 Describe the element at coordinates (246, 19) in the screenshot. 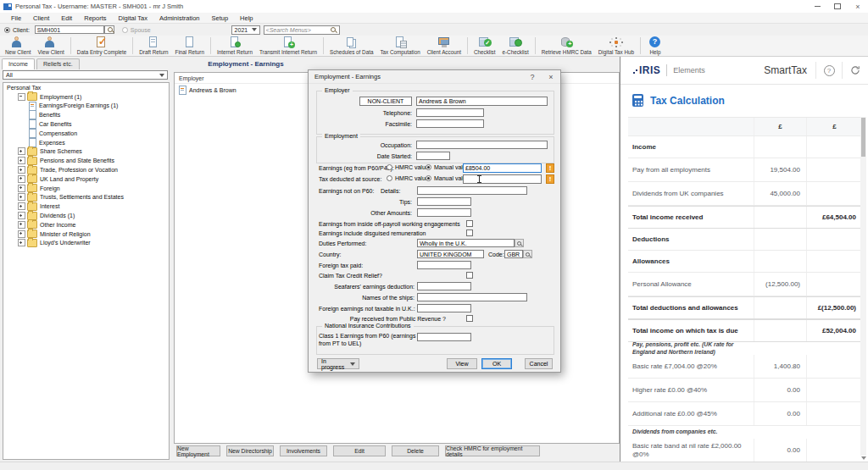

I see `menu-help: Help` at that location.